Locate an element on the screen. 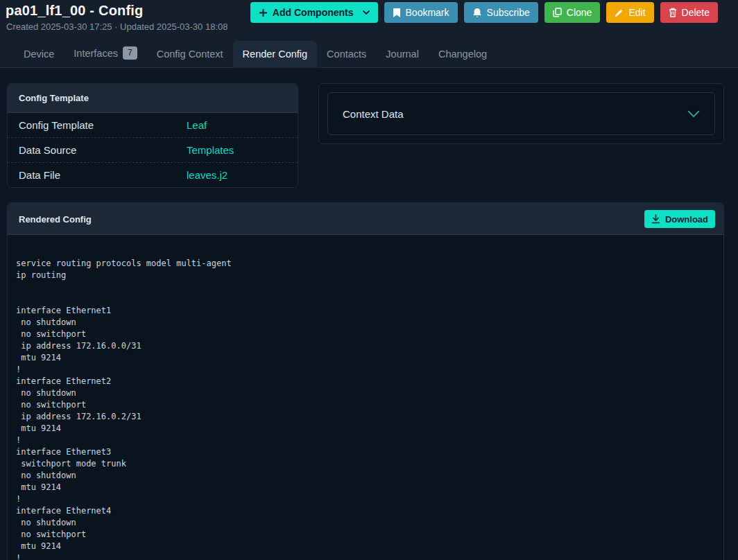 This screenshot has width=738, height=560. add-components-button: Add Components is located at coordinates (314, 12).